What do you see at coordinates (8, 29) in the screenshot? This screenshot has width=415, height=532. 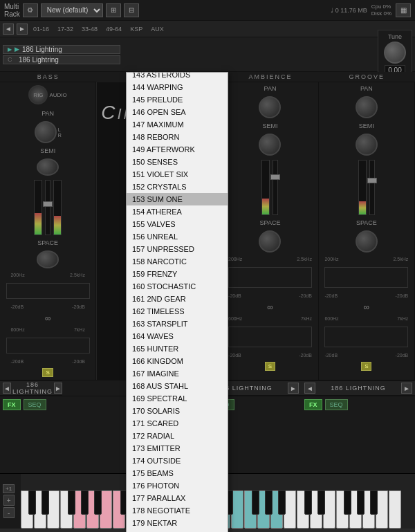 I see `prev-arrow: ◄` at bounding box center [8, 29].